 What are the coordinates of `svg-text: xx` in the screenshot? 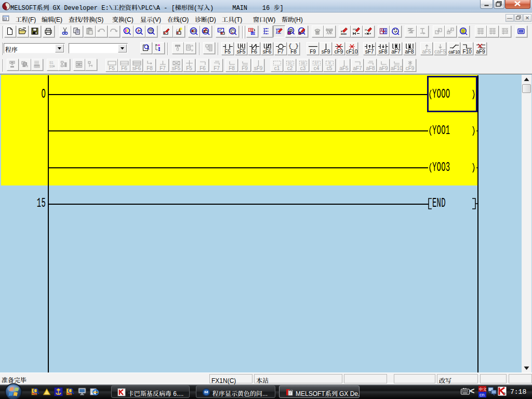 It's located at (366, 30).